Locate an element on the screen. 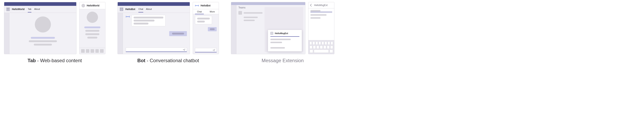  msgext-desktop-window: Teams HelloMsgExt is located at coordinates (268, 28).